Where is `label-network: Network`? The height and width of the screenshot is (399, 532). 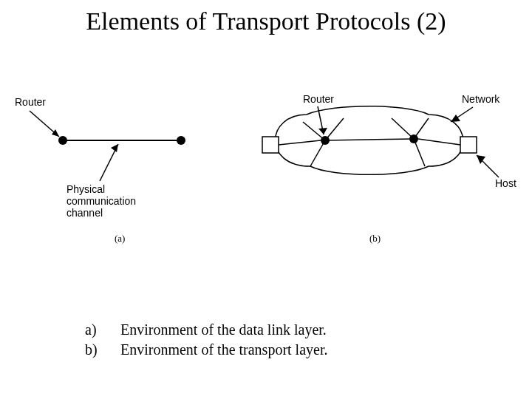
label-network: Network is located at coordinates (480, 99).